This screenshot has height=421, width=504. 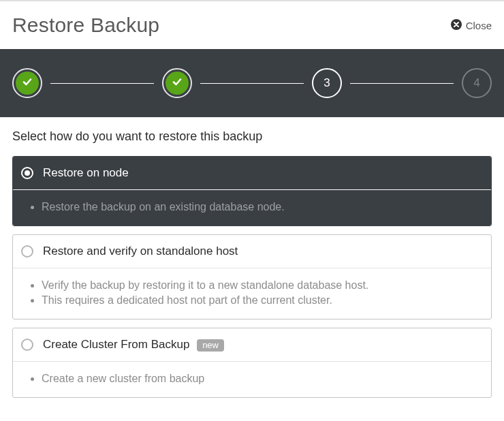 What do you see at coordinates (262, 379) in the screenshot?
I see `option-bullet: Create a new cluster from backup` at bounding box center [262, 379].